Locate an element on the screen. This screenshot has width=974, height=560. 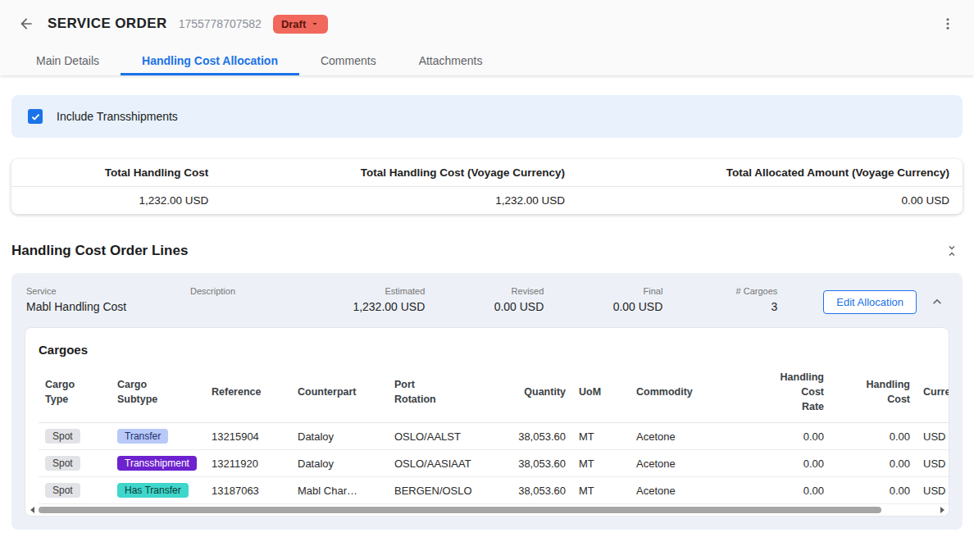
header: SERVICE ORDER 1755778707582 Draft Main D… is located at coordinates (487, 38).